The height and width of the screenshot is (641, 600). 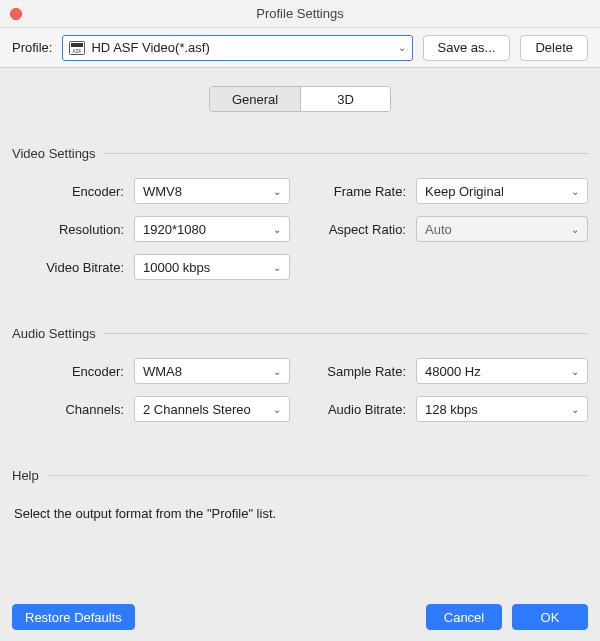 I want to click on sample-rate-select: 48000 Hz ⌄, so click(x=502, y=371).